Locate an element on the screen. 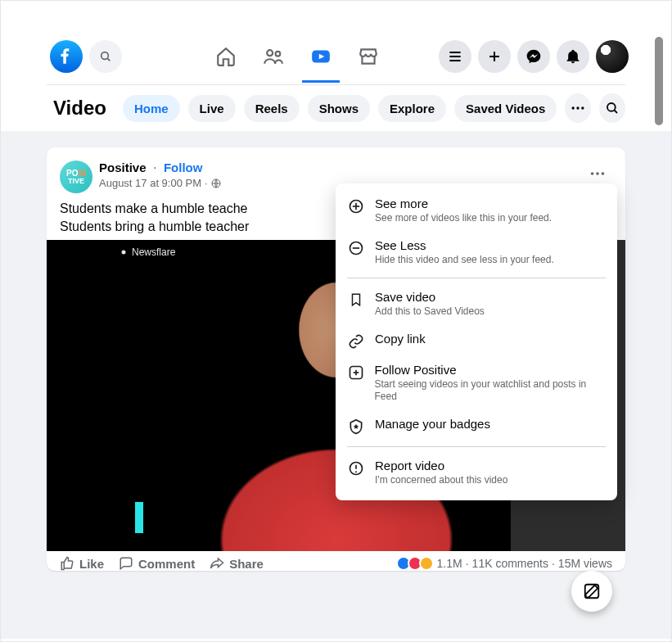 This screenshot has width=672, height=642. menu-follow-page: Follow Positive Start seeing videos in y… is located at coordinates (476, 383).